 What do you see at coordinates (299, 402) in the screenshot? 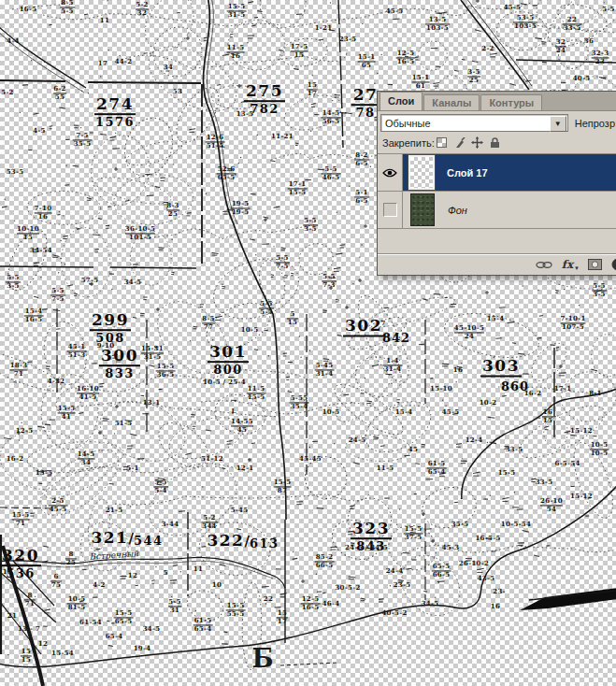
I see `map-annotation: 5-5535-4` at bounding box center [299, 402].